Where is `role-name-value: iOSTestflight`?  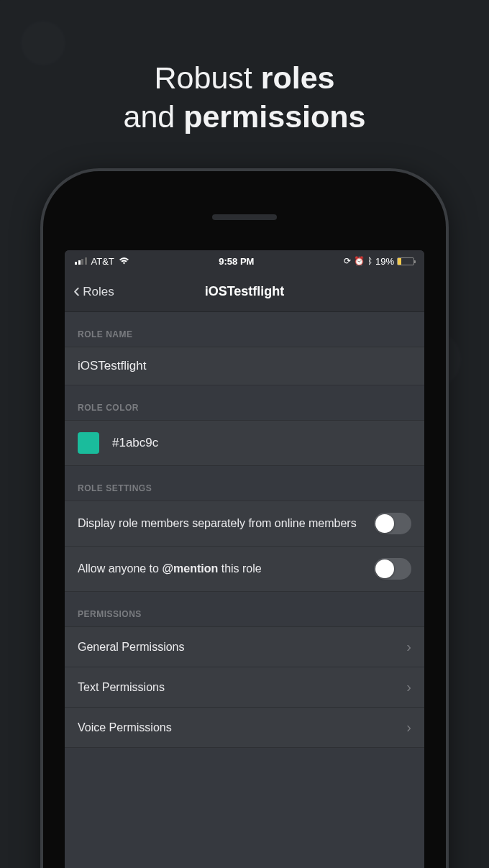
role-name-value: iOSTestflight is located at coordinates (112, 366).